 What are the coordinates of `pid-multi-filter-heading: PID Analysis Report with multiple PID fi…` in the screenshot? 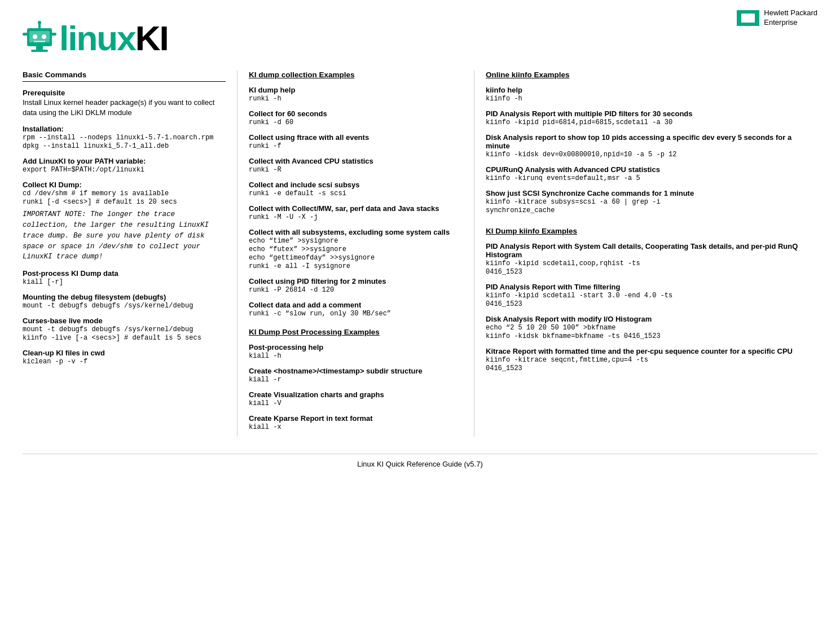 It's located at (652, 114).